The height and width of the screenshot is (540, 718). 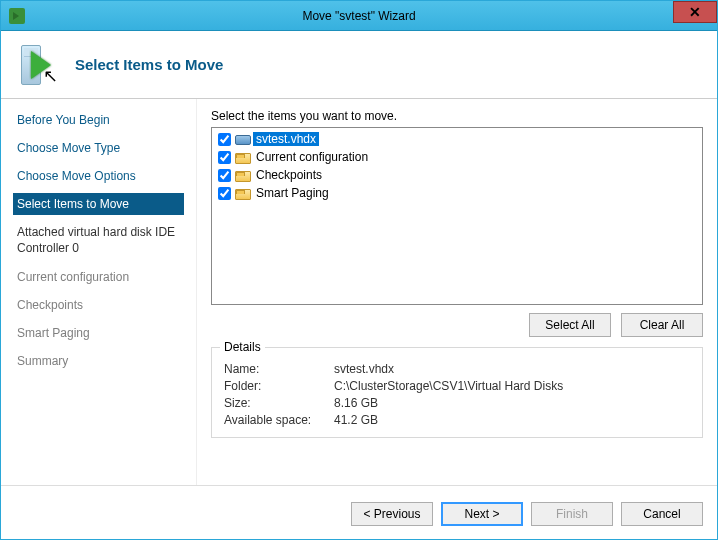 I want to click on wizard-header: ↖ Select Items to Move, so click(x=359, y=65).